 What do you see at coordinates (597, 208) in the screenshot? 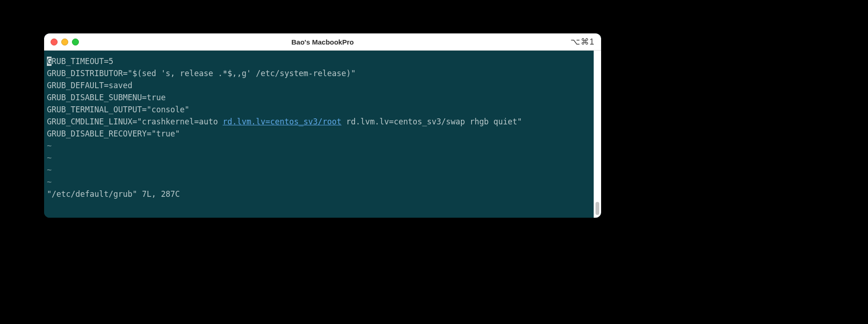
I see `scrollbar-thumb` at bounding box center [597, 208].